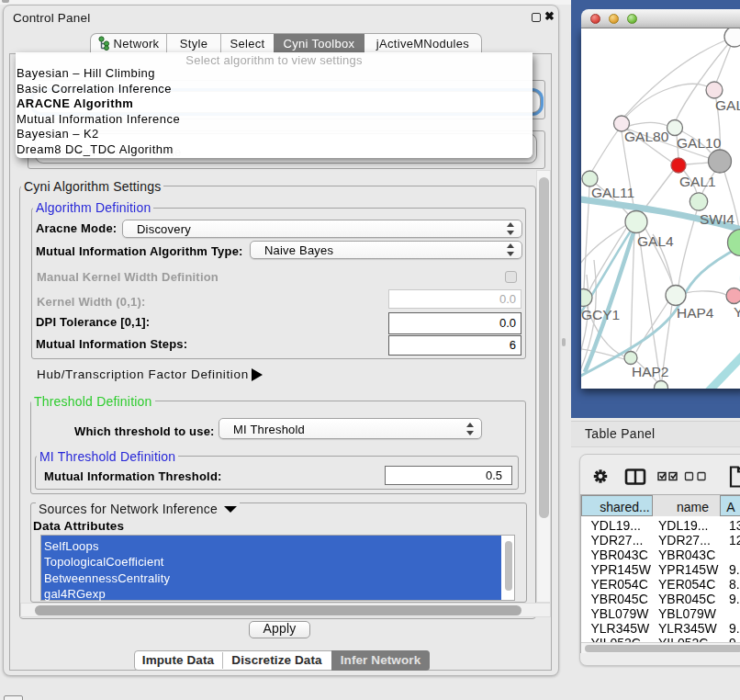  What do you see at coordinates (727, 105) in the screenshot?
I see `svg-text: GAL7` at bounding box center [727, 105].